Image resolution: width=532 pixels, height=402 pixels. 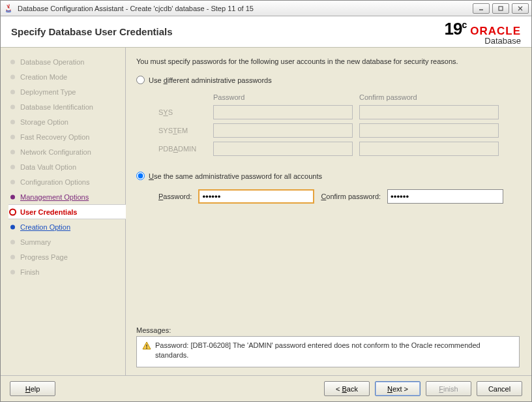 What do you see at coordinates (499, 389) in the screenshot?
I see `cancel-button: Cancel` at bounding box center [499, 389].